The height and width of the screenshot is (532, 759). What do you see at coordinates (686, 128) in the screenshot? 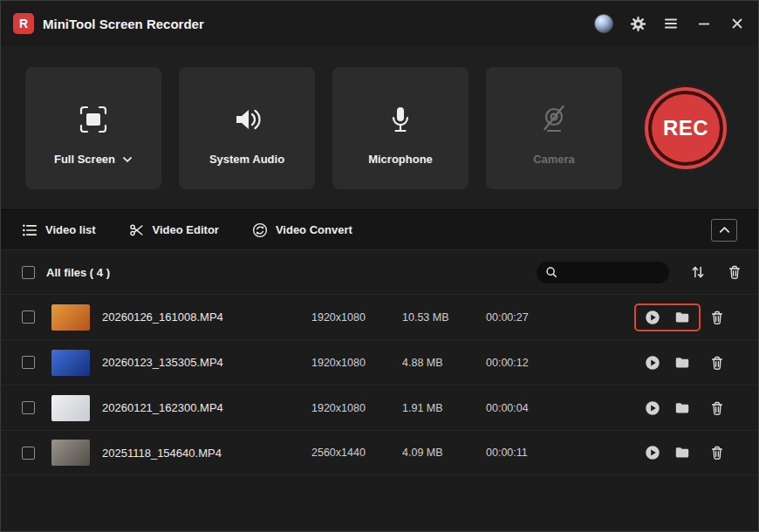
I see `rec-button: REC` at bounding box center [686, 128].